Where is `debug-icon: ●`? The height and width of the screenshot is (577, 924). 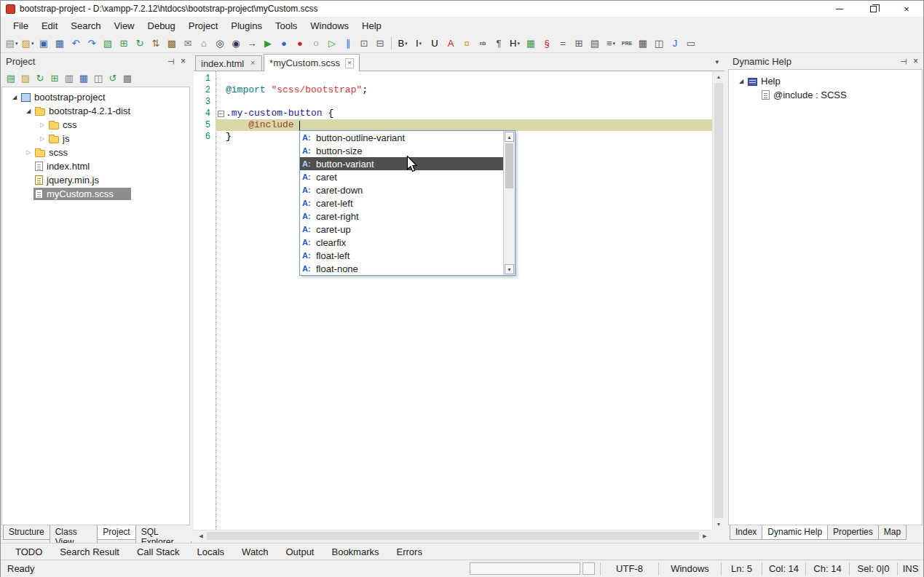
debug-icon: ● is located at coordinates (284, 44).